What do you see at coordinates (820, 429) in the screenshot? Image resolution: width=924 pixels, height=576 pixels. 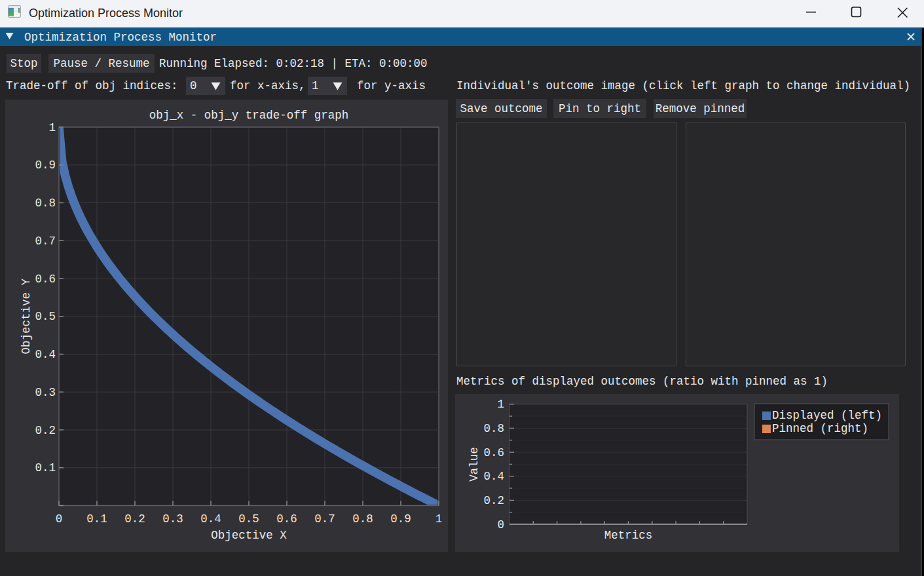 I see `svg-text: Pinned (right)` at bounding box center [820, 429].